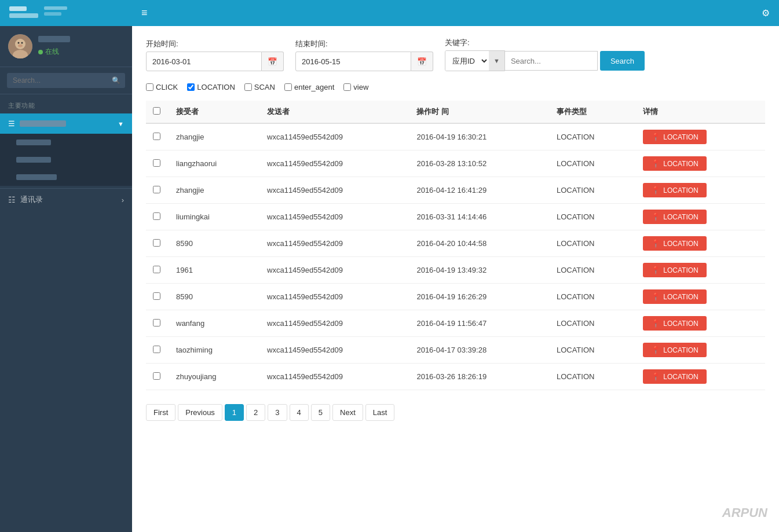 Image resolution: width=779 pixels, height=532 pixels. Describe the element at coordinates (259, 87) in the screenshot. I see `checkbox-scan: SCAN` at that location.